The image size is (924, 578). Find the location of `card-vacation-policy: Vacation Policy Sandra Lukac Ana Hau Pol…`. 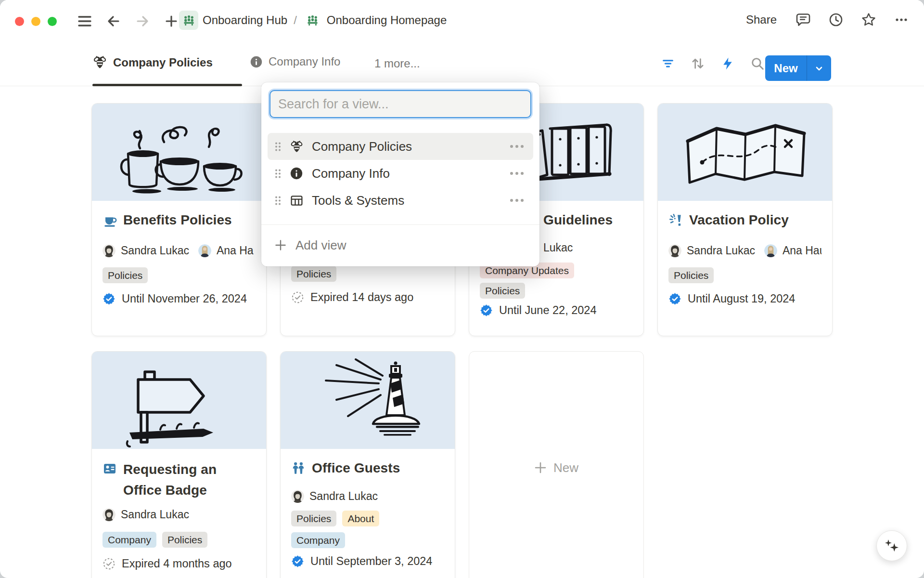

card-vacation-policy: Vacation Policy Sandra Lukac Ana Hau Pol… is located at coordinates (745, 220).